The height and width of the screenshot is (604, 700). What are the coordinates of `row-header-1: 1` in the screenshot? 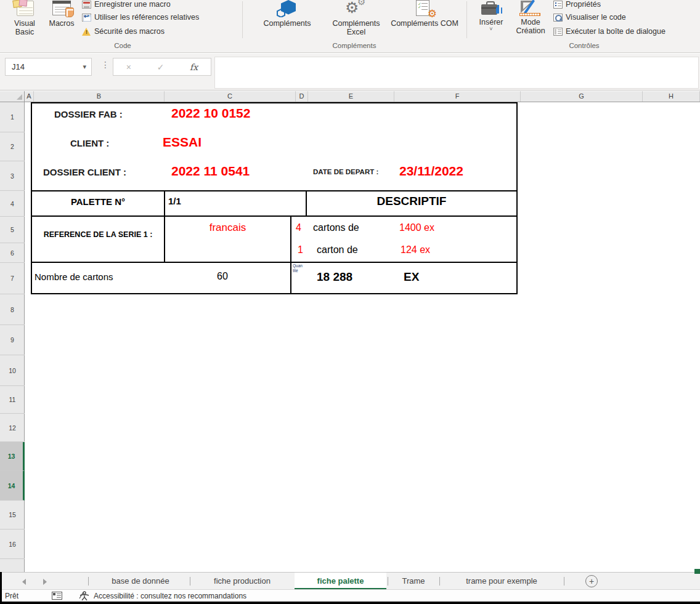 It's located at (12, 117).